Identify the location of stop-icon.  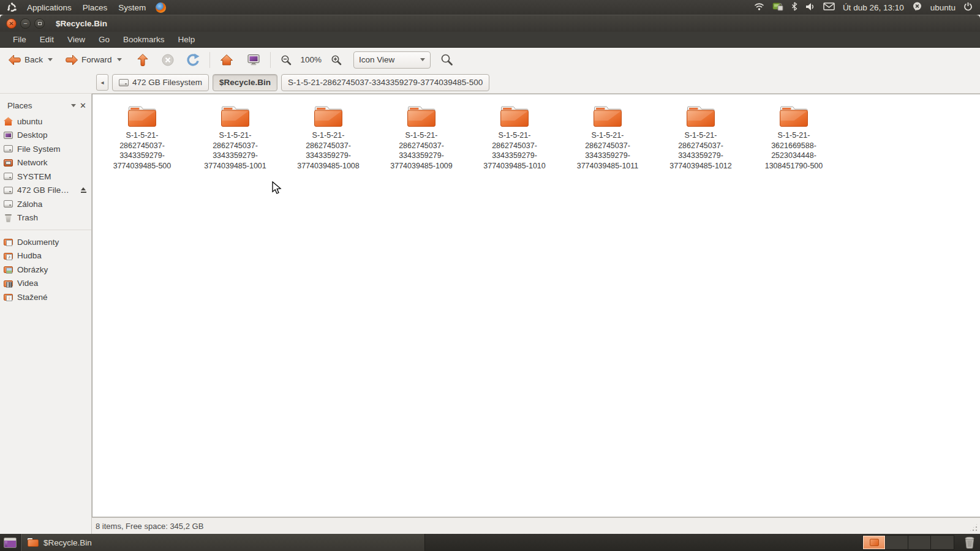
(168, 60).